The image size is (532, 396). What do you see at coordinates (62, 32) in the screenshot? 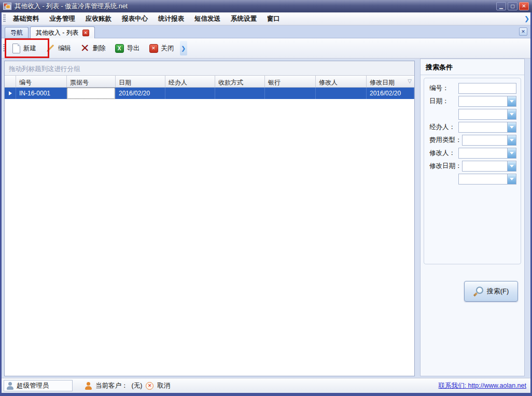
I see `tab-other-income-list: 其他收入 - 列表 ✕` at bounding box center [62, 32].